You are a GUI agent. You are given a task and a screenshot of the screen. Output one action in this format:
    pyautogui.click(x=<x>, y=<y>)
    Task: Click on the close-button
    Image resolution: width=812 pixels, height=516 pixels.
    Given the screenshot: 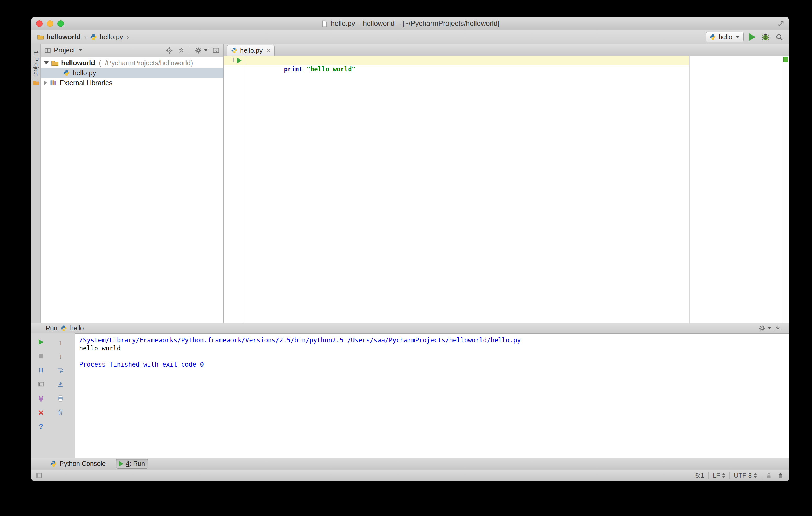 What is the action you would take?
    pyautogui.click(x=41, y=413)
    